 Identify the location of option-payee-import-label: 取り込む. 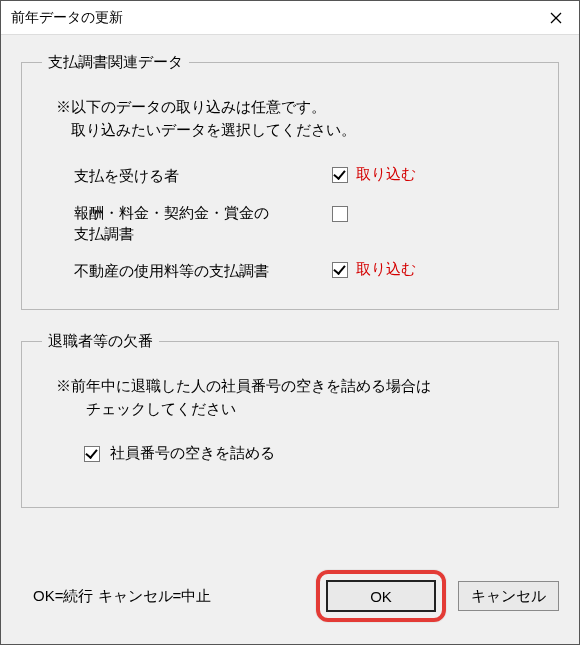
(386, 174).